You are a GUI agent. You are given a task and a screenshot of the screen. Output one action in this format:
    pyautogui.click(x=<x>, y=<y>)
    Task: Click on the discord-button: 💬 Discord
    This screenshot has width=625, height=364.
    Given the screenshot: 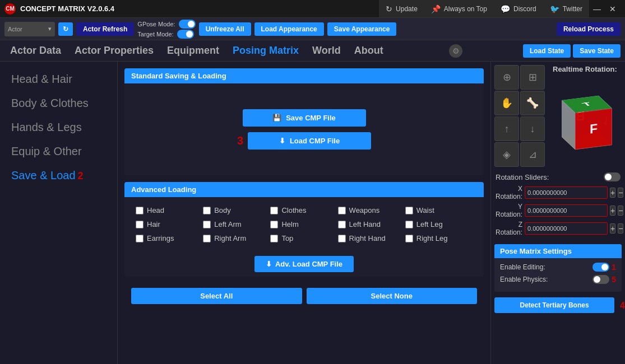 What is the action you would take?
    pyautogui.click(x=518, y=9)
    